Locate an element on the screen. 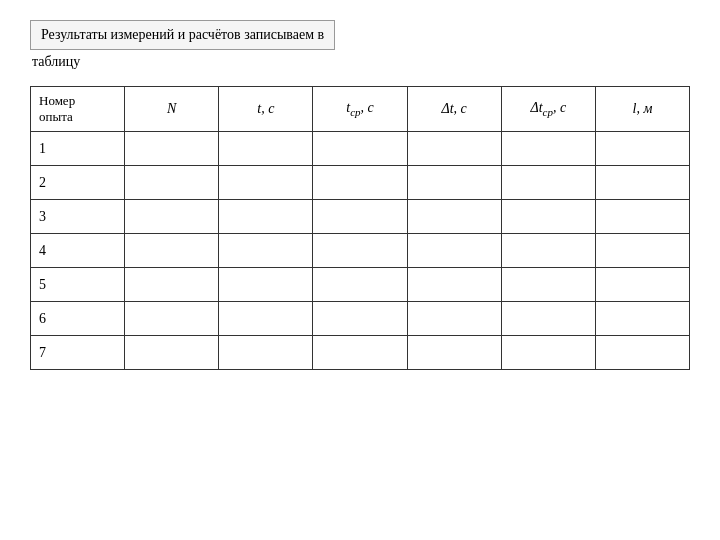 The width and height of the screenshot is (720, 540). col-header-tcp: tср, c is located at coordinates (360, 110).